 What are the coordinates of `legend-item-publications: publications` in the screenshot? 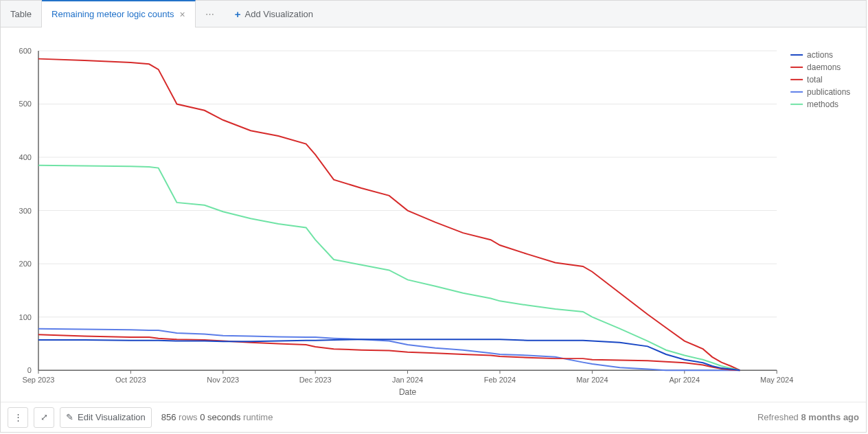 It's located at (820, 92).